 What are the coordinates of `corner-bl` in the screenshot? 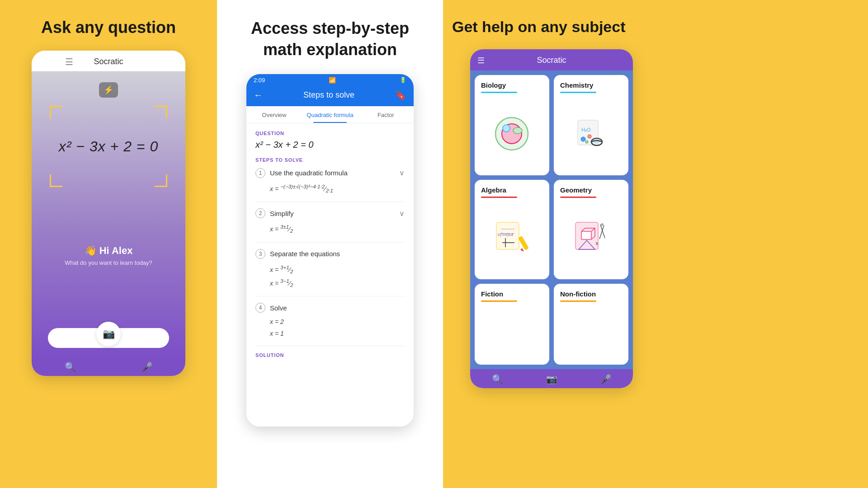 It's located at (56, 181).